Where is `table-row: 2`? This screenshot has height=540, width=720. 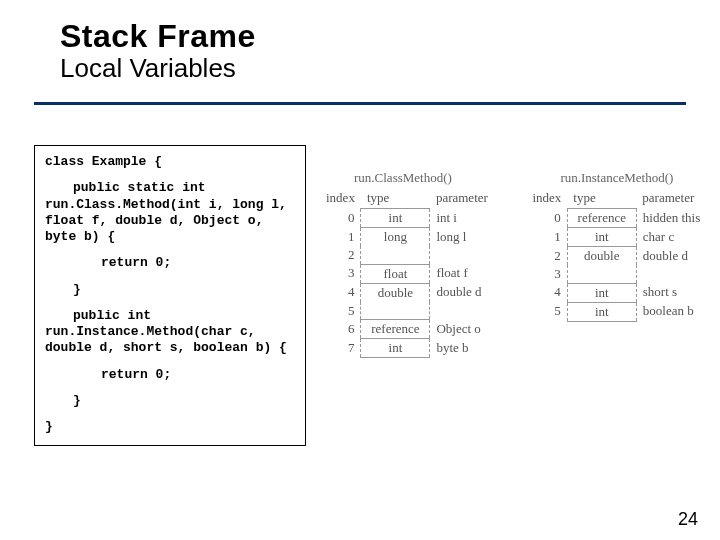
table-row: 2 is located at coordinates (418, 255).